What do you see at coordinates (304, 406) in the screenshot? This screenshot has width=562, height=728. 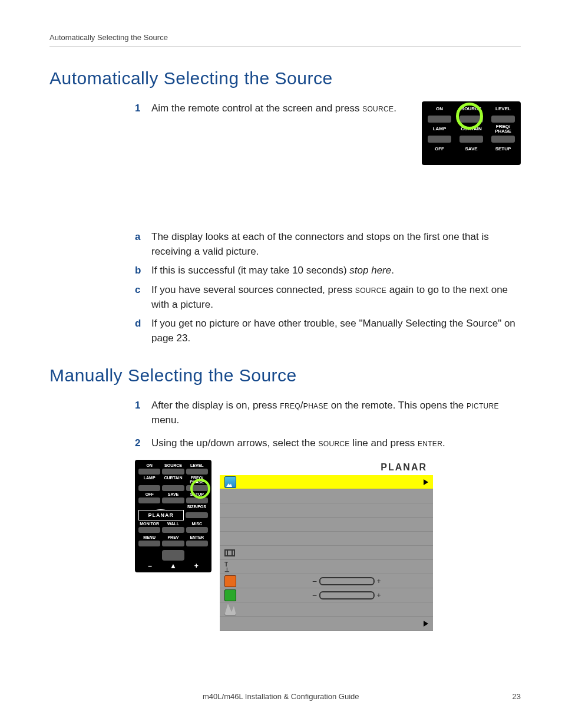 I see `key-freqphase: freq/phase` at bounding box center [304, 406].